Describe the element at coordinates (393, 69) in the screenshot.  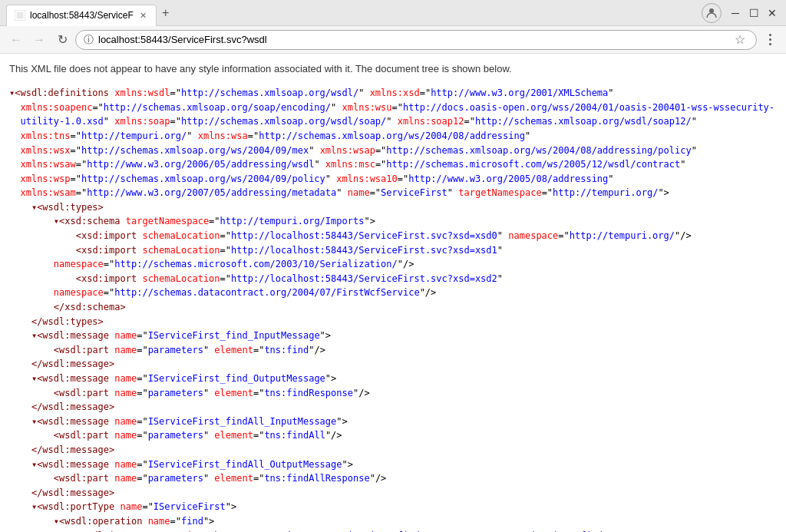
I see `xml-info-message: This XML file does not appear to have an…` at that location.